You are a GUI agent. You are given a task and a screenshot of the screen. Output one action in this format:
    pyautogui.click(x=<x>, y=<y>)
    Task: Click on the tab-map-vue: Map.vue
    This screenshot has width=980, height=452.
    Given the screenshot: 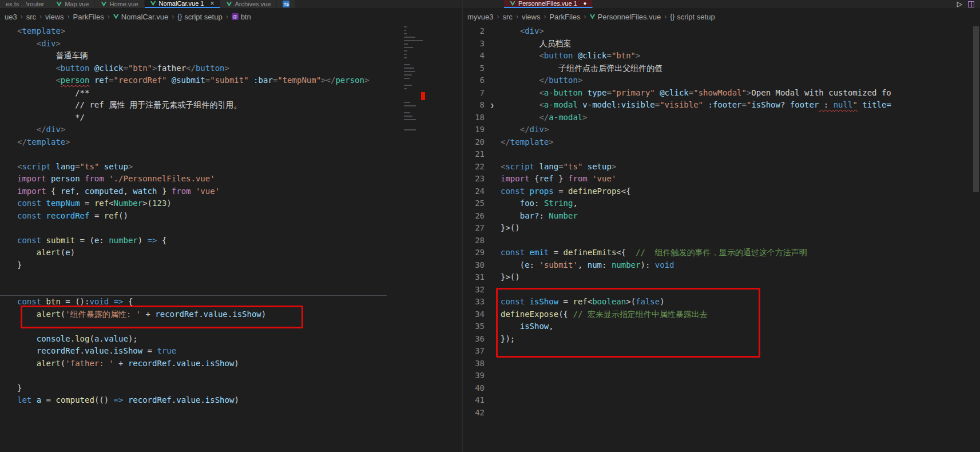 What is the action you would take?
    pyautogui.click(x=73, y=4)
    